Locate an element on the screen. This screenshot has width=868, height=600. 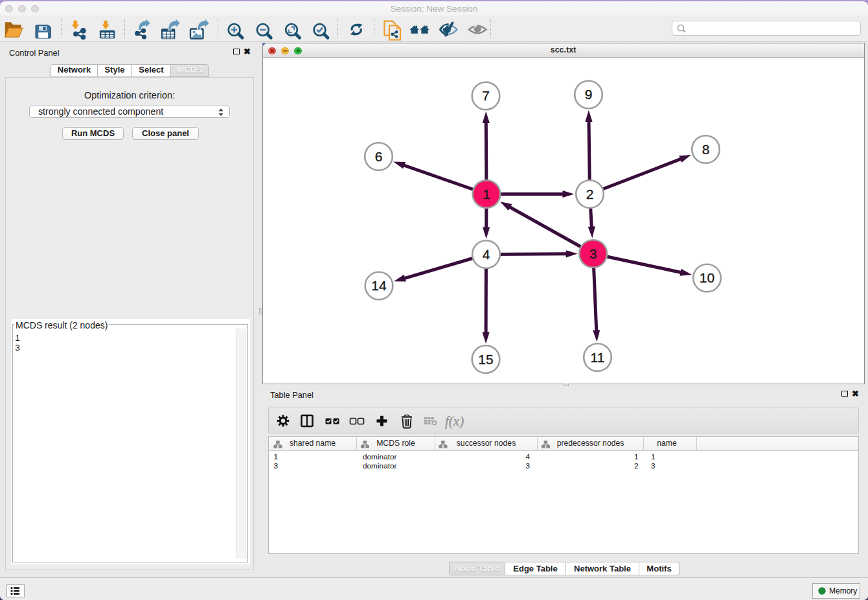
svg-text: 11 is located at coordinates (597, 358).